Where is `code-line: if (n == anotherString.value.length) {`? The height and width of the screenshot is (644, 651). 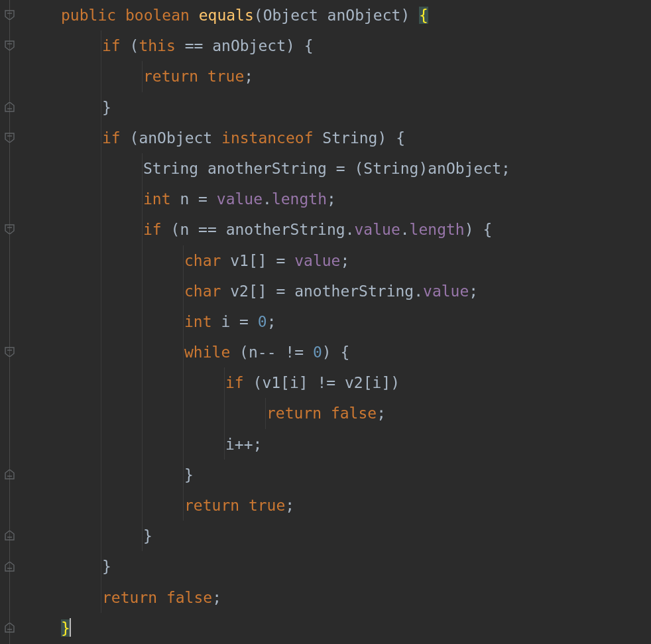
code-line: if (n == anotherString.value.length) { is located at coordinates (337, 229).